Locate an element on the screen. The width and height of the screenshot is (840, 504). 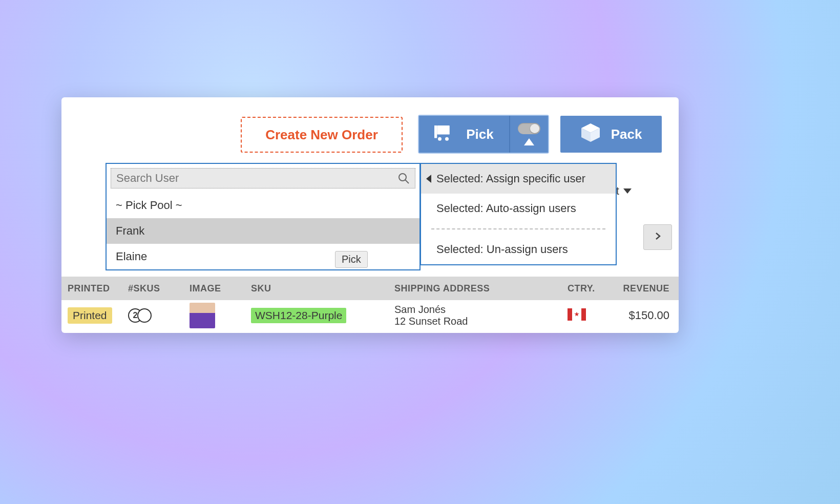
th-shipping: SHIPPING ADDRESS is located at coordinates (475, 289).